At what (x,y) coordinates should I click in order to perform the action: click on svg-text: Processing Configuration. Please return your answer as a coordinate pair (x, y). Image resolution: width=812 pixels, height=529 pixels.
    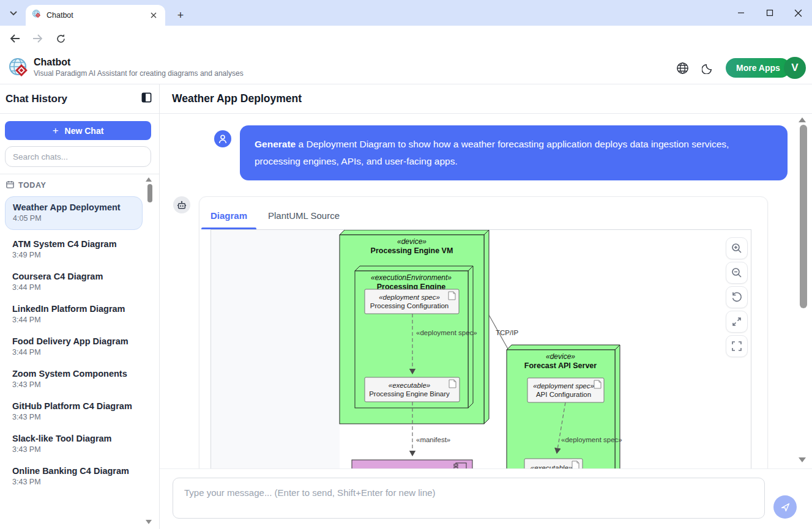
    Looking at the image, I should click on (410, 306).